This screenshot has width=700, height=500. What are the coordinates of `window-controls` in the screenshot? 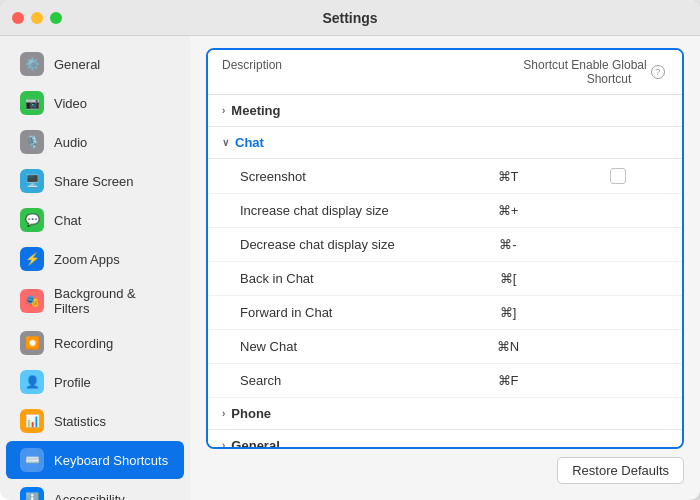 It's located at (37, 18).